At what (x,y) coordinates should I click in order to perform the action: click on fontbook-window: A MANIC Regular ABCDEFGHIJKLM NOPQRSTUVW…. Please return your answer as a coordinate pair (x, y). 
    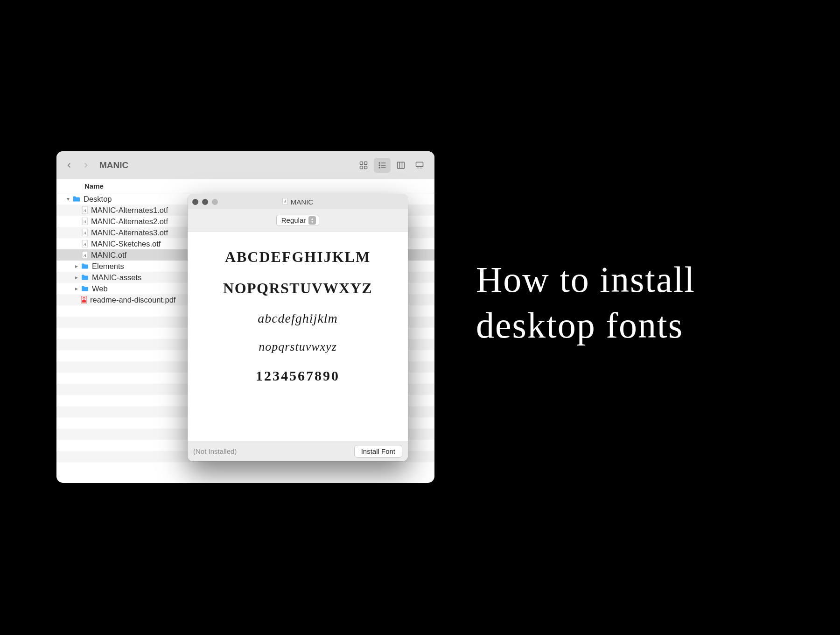
    Looking at the image, I should click on (298, 328).